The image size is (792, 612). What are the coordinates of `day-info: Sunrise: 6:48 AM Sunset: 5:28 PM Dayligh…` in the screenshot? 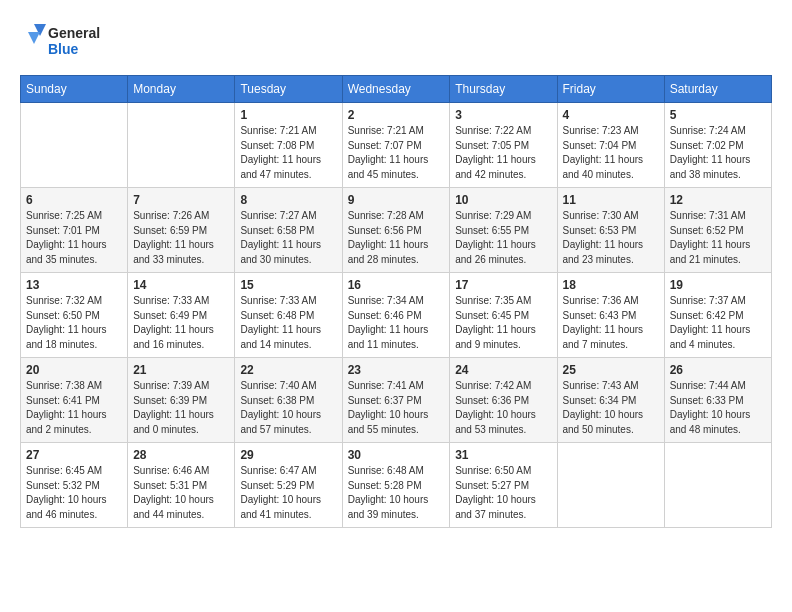 It's located at (396, 493).